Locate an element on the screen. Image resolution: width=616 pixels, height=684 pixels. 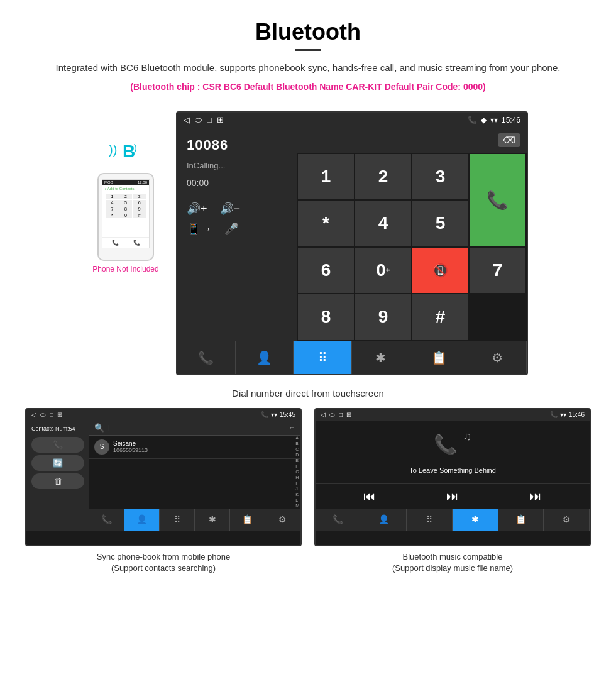
bluetooth-waves: B )) ) is located at coordinates (126, 152).